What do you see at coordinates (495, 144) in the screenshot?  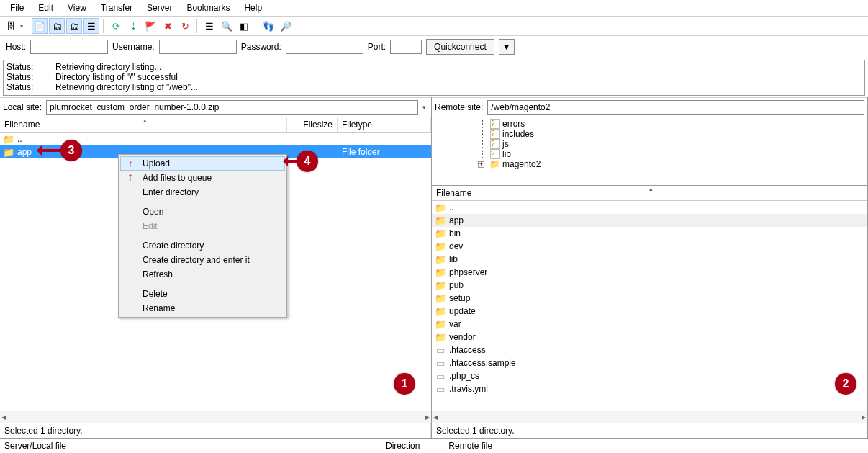 I see `unknown-icon: ?` at bounding box center [495, 144].